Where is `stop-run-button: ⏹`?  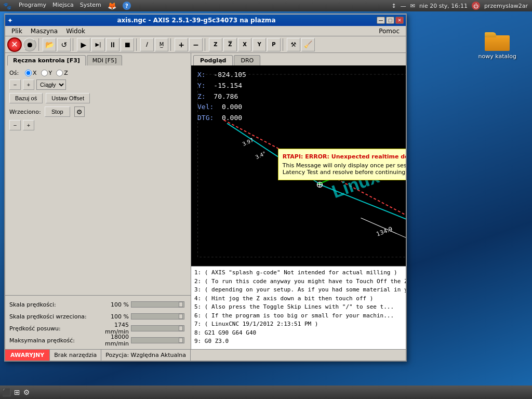 stop-run-button: ⏹ is located at coordinates (127, 45).